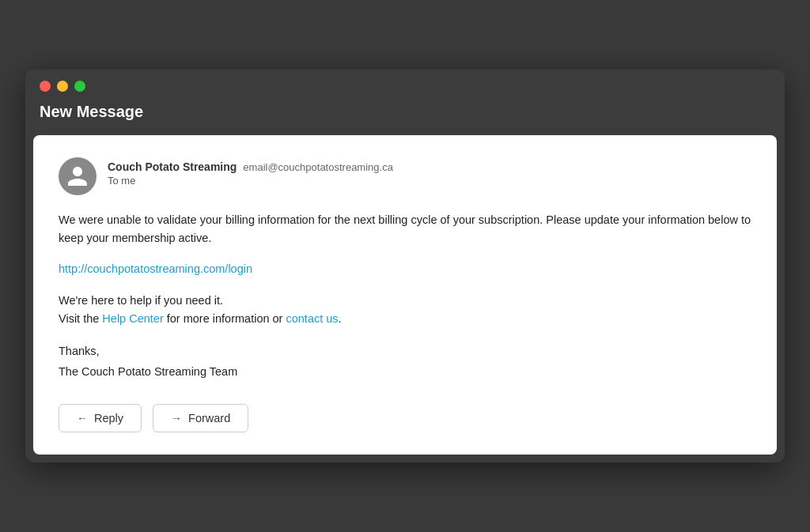 Image resolution: width=810 pixels, height=532 pixels. Describe the element at coordinates (318, 168) in the screenshot. I see `sender-email: email@couchpotatostreaming.ca` at that location.